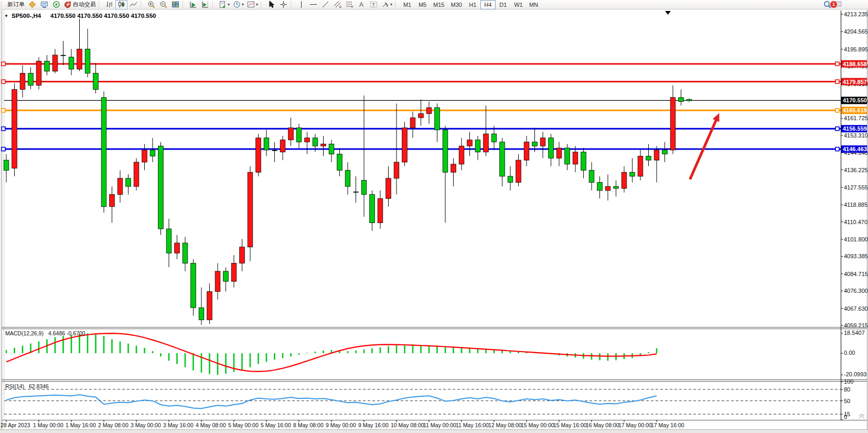 This screenshot has width=868, height=433. What do you see at coordinates (211, 425) in the screenshot?
I see `svg-text: 4 May 08:00` at bounding box center [211, 425].